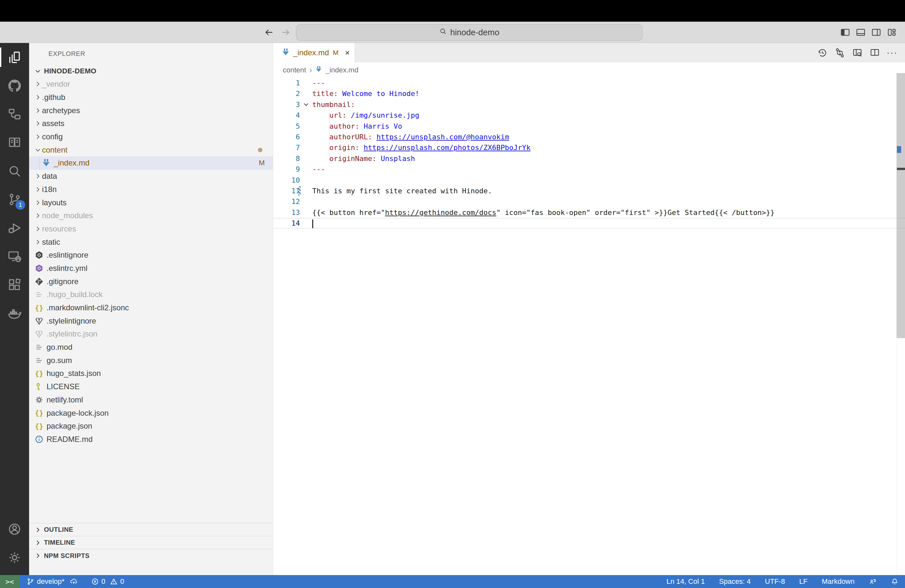  What do you see at coordinates (151, 124) in the screenshot?
I see `tree-item-assets: assets` at bounding box center [151, 124].